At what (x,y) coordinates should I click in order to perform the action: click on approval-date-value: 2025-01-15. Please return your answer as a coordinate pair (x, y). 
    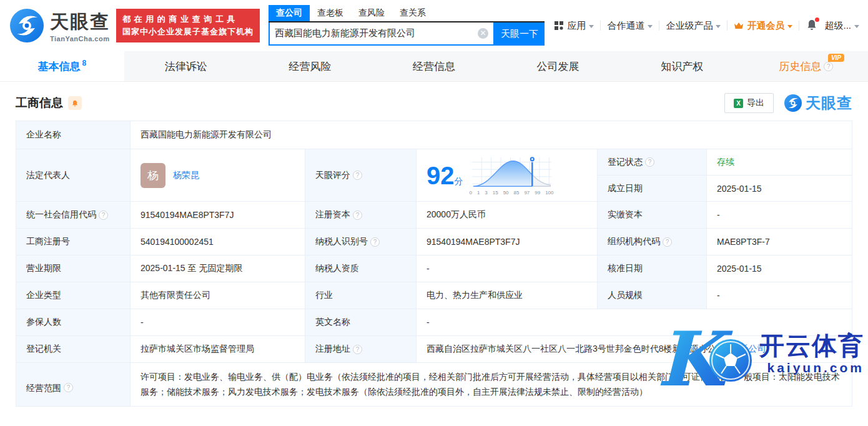
    Looking at the image, I should click on (779, 269).